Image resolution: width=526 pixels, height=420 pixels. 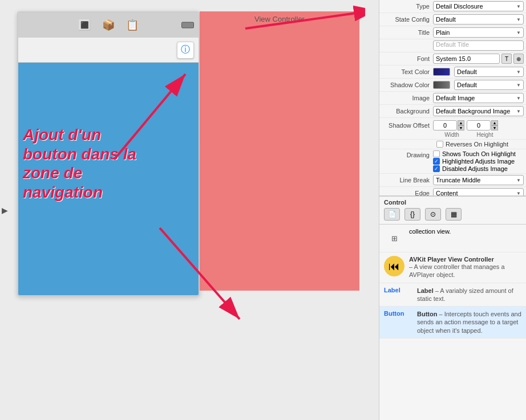 What do you see at coordinates (466, 268) in the screenshot?
I see `avkit-text: AVKit Player View Controller – A view co…` at bounding box center [466, 268].